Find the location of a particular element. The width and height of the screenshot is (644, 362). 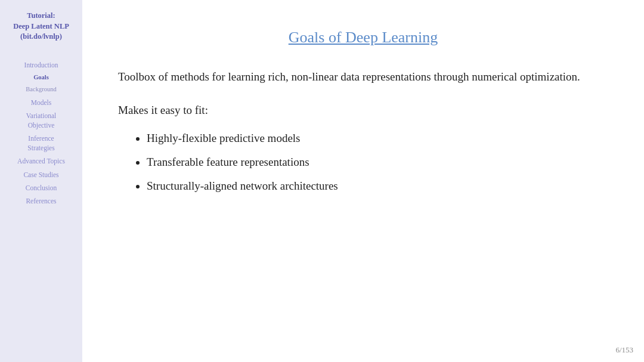

sidebar-item-inference-strategies: Inference Strategies is located at coordinates (41, 143).